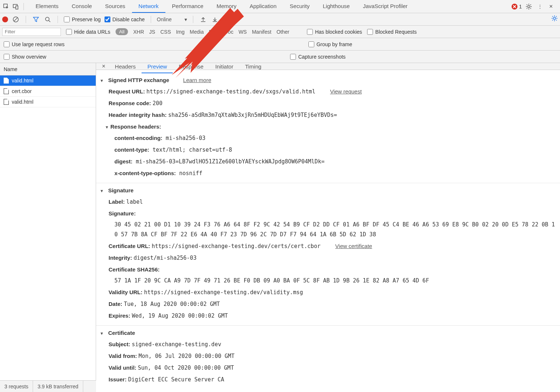  I want to click on certificate-title: Certificate, so click(122, 333).